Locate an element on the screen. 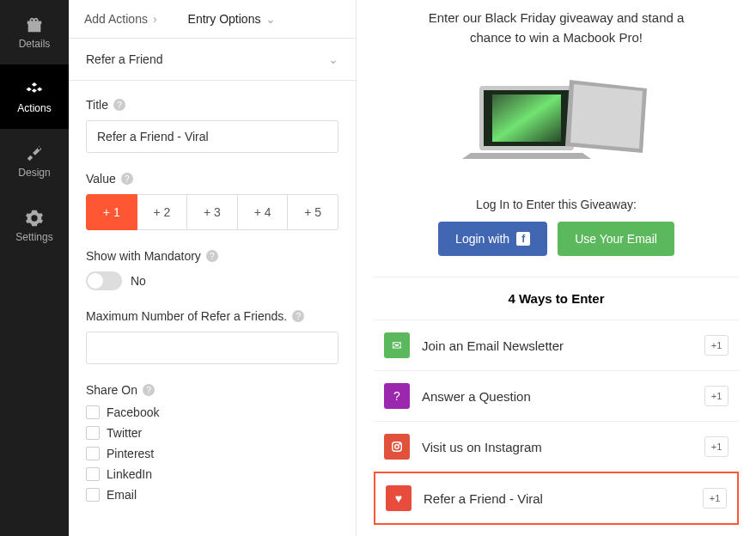  nav-label: Details is located at coordinates (34, 44).